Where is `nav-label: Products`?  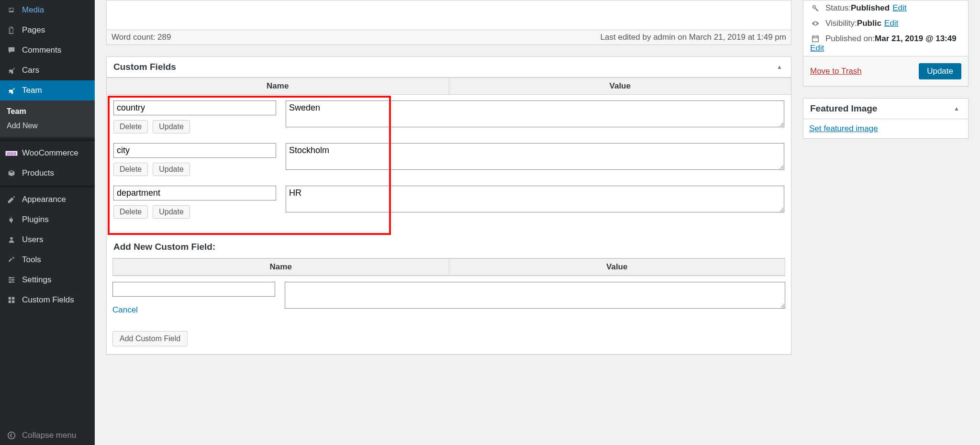 nav-label: Products is located at coordinates (38, 173).